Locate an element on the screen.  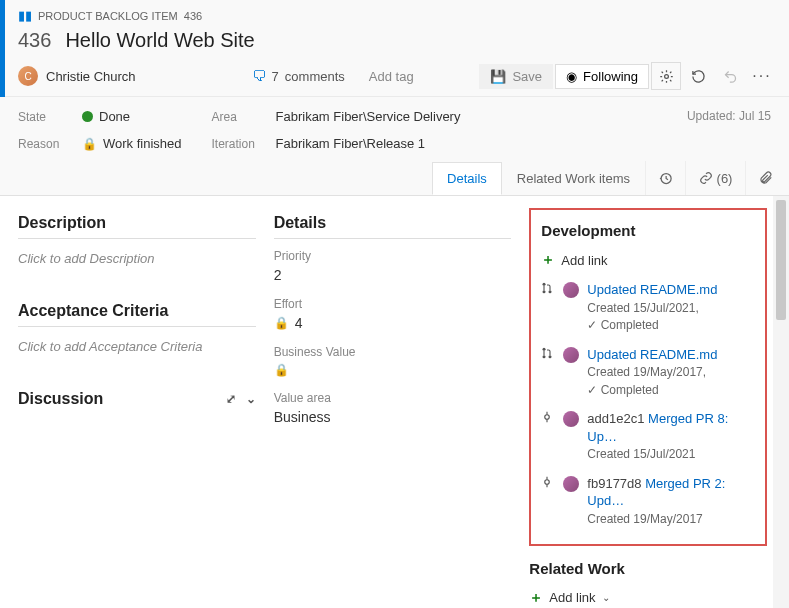
reason-label: Reason is located at coordinates (43, 144).